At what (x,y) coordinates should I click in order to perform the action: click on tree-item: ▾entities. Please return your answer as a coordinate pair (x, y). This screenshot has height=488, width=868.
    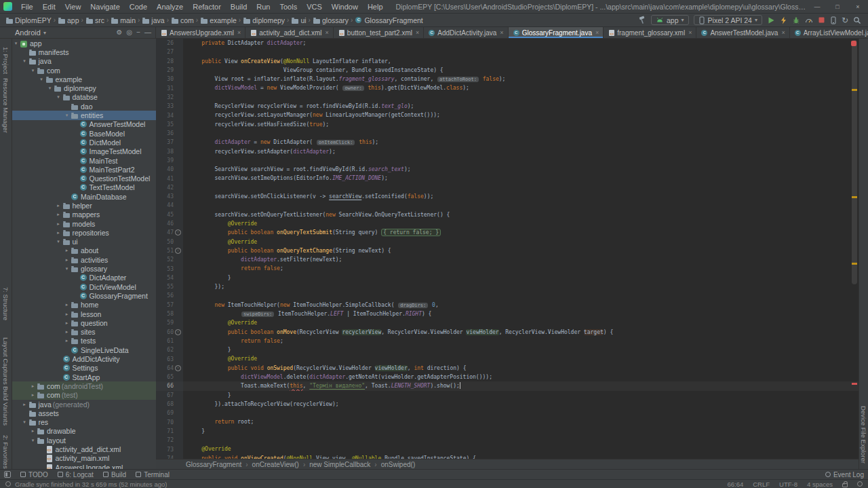
    Looking at the image, I should click on (84, 115).